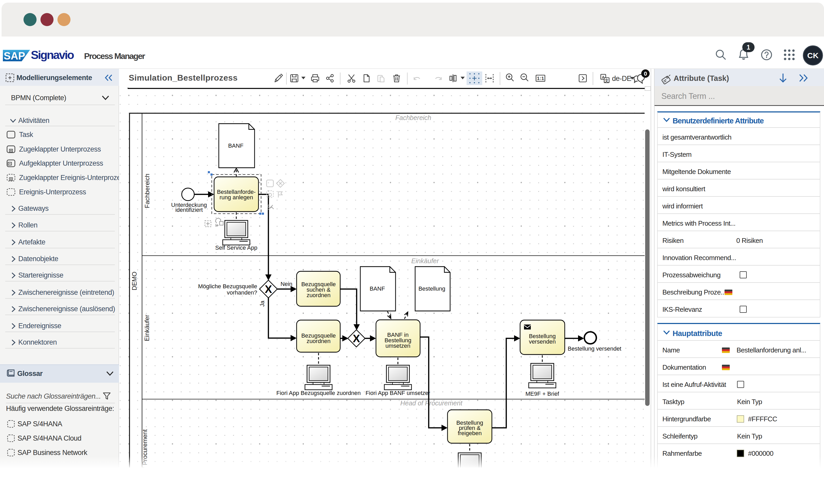 The width and height of the screenshot is (824, 504). Describe the element at coordinates (398, 393) in the screenshot. I see `svg-text: Fiori App BANF umsetzer` at that location.